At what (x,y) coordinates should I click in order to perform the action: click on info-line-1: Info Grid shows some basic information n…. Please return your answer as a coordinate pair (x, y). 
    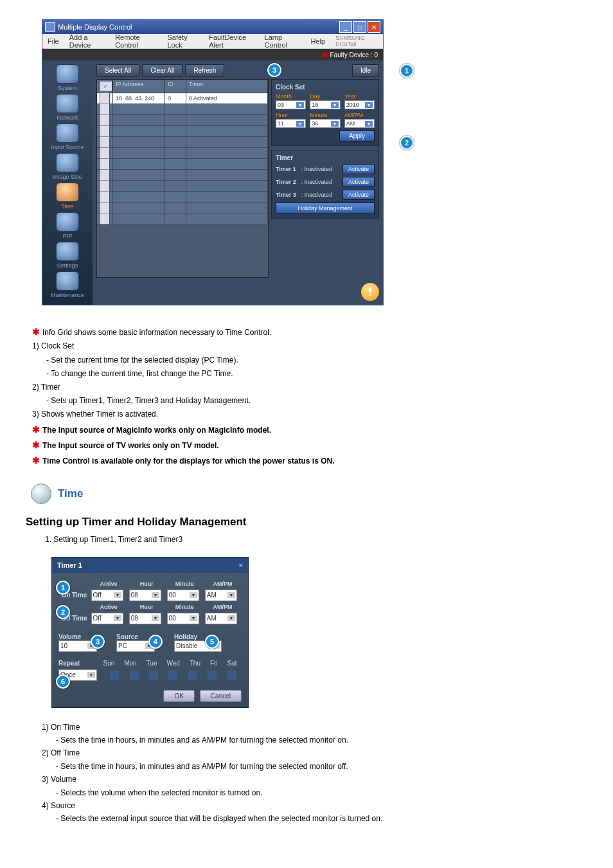
    Looking at the image, I should click on (157, 332).